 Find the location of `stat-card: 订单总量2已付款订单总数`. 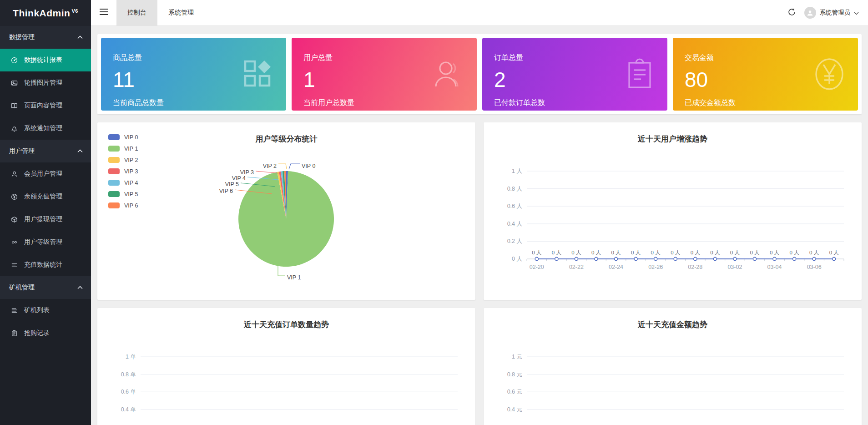

stat-card: 订单总量2已付款订单总数 is located at coordinates (575, 74).